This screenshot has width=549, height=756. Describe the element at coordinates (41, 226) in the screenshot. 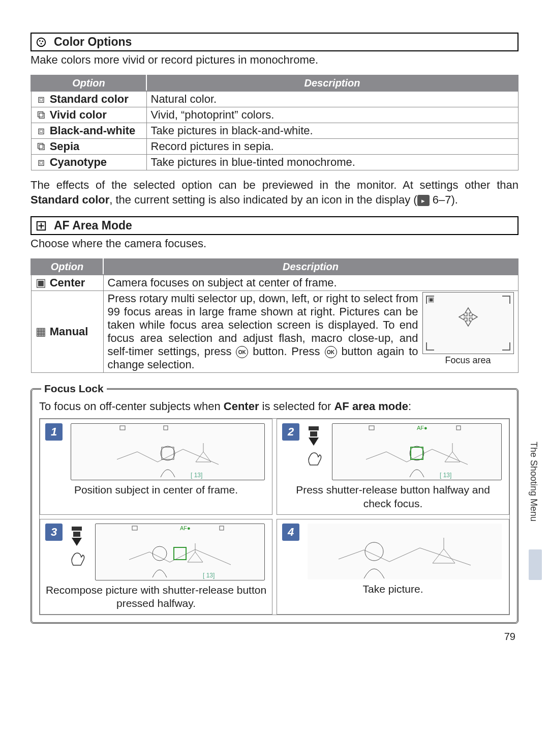

I see `focus-brackets-icon` at that location.